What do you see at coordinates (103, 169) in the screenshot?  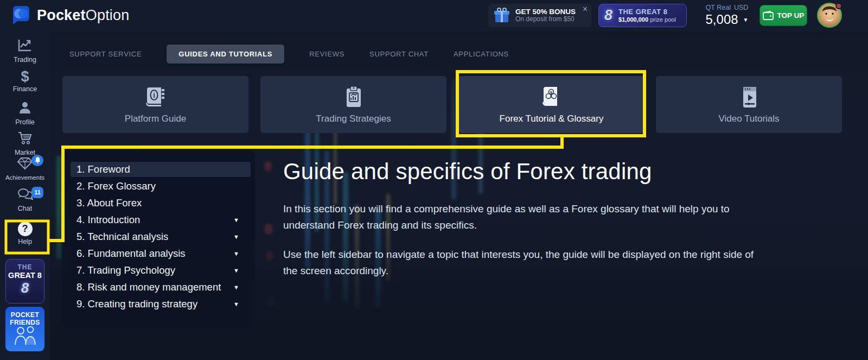 I see `toc-label: 1. Foreword` at bounding box center [103, 169].